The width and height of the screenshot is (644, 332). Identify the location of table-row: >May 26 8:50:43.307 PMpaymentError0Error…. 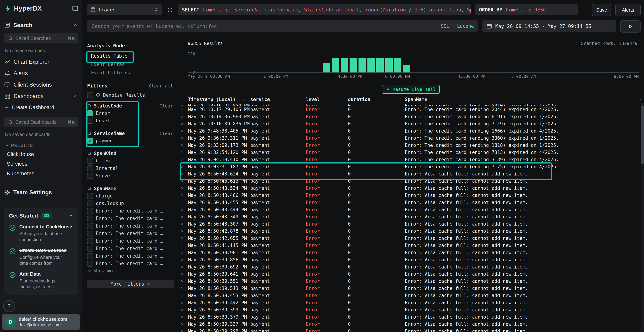
(411, 224).